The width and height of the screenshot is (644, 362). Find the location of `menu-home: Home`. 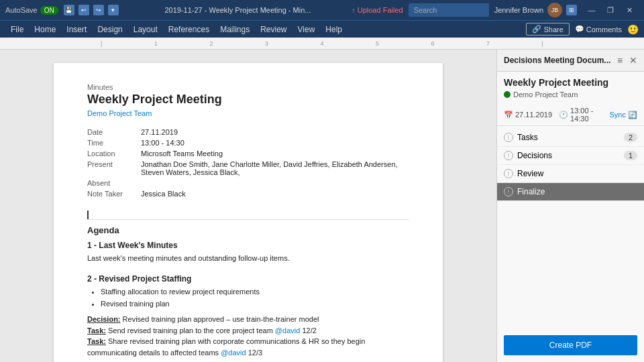

menu-home: Home is located at coordinates (45, 29).